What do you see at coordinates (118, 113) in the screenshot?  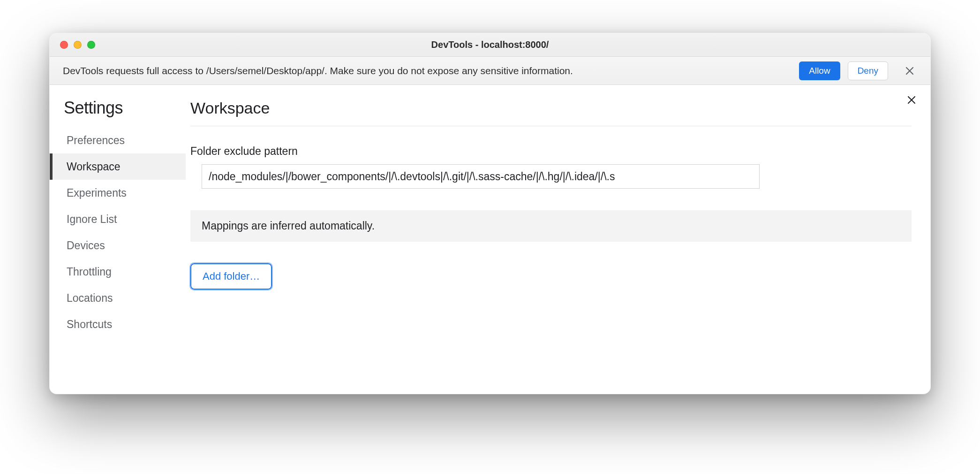 I see `settings-title: Settings` at bounding box center [118, 113].